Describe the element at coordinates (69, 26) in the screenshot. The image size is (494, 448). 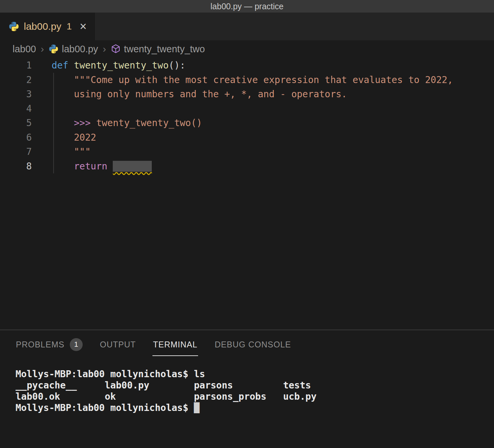
I see `tab-problems-count: 1` at that location.